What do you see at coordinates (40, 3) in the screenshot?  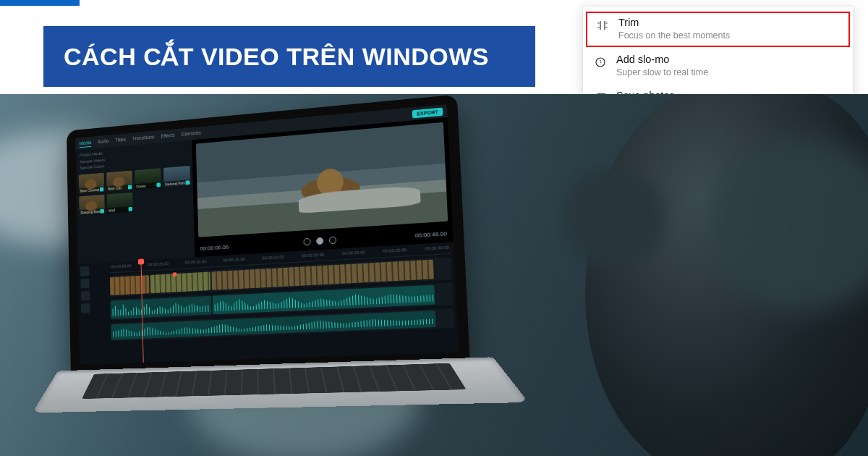 I see `accent-strip` at bounding box center [40, 3].